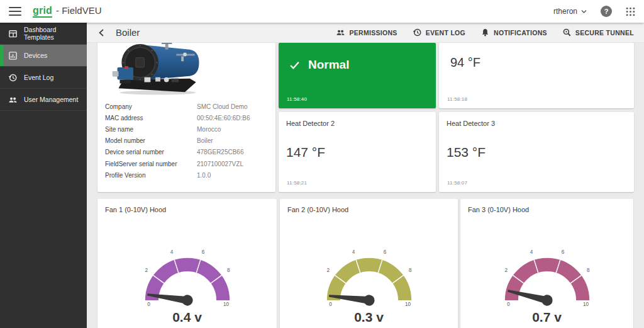  I want to click on info-row: FieldServer serial number2107100027VZL, so click(186, 164).